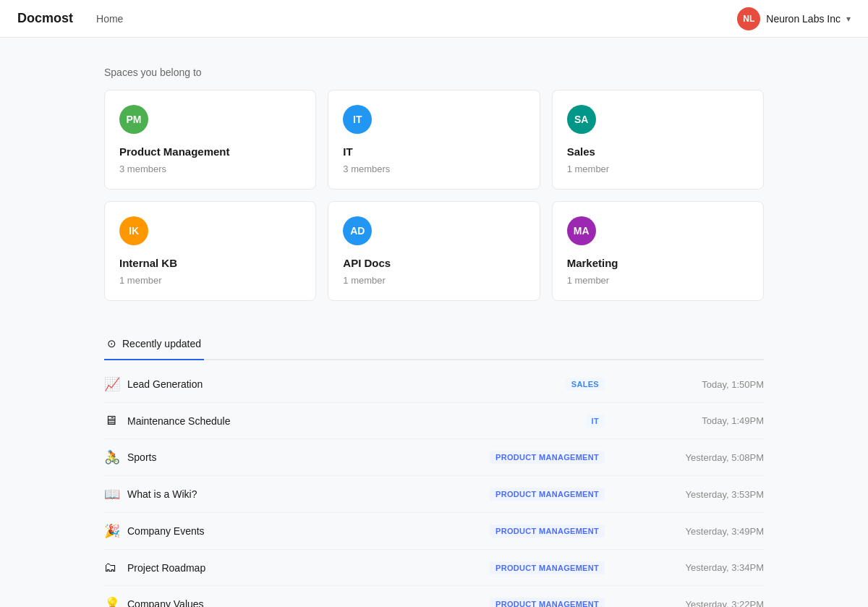 The width and height of the screenshot is (868, 607). Describe the element at coordinates (434, 421) in the screenshot. I see `doc-row: 🖥 Maintenance Schedule IT Today, 1:49PM` at that location.